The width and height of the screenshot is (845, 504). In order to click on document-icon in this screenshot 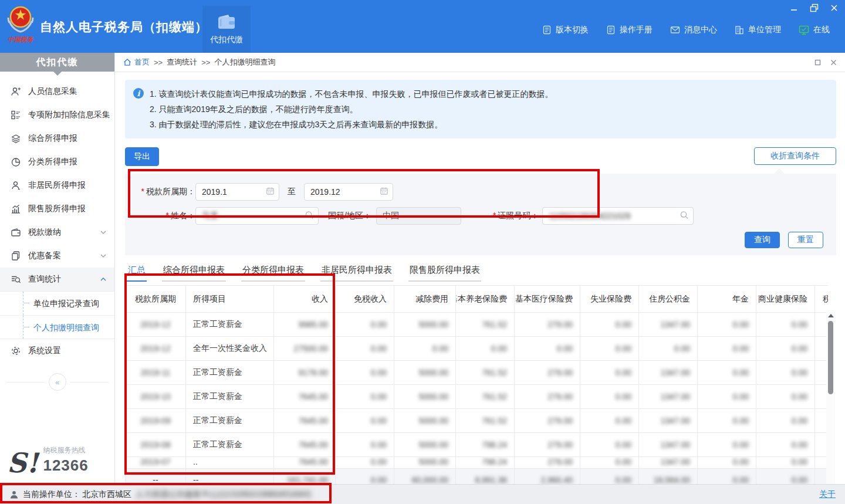, I will do `click(611, 30)`.